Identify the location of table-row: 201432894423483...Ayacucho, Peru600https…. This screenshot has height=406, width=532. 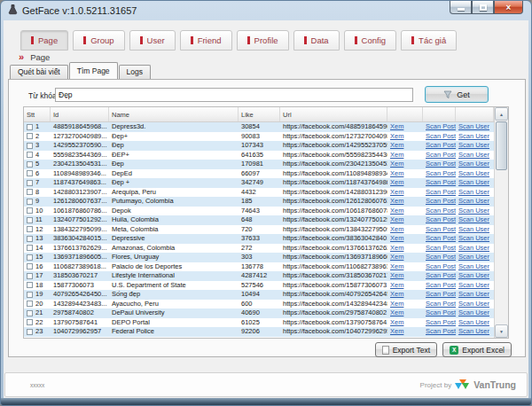
(266, 305).